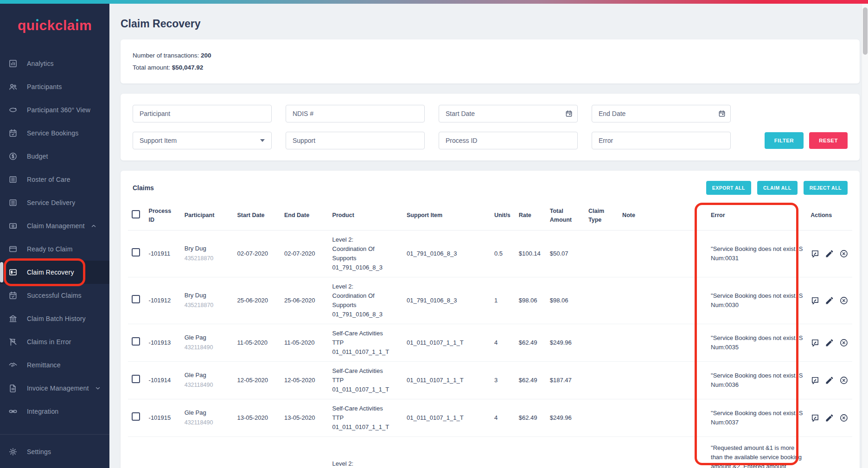 The height and width of the screenshot is (468, 868). What do you see at coordinates (447, 452) in the screenshot?
I see `support-item-cell` at bounding box center [447, 452].